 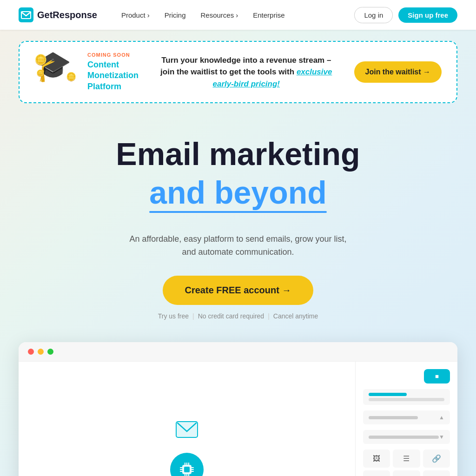 What do you see at coordinates (442, 417) in the screenshot?
I see `chevron-up-icon: ▲` at bounding box center [442, 417].